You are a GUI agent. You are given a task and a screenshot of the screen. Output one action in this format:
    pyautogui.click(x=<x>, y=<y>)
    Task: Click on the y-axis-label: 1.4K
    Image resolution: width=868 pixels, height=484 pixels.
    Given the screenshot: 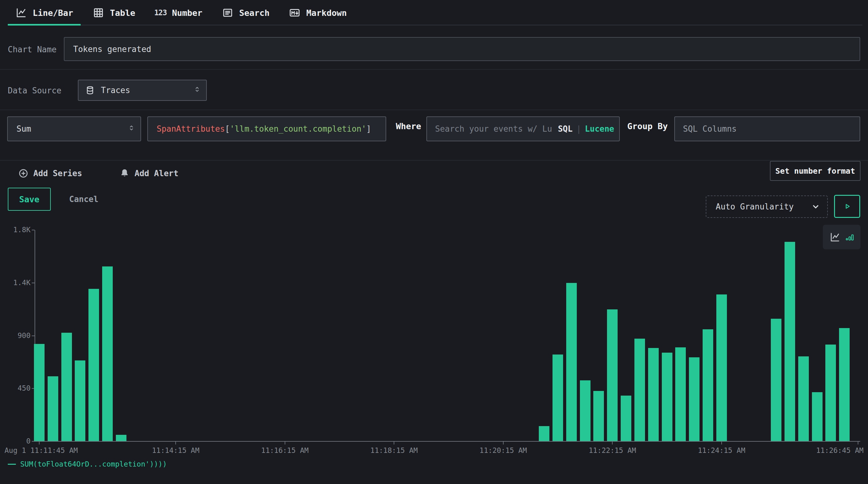 What is the action you would take?
    pyautogui.click(x=16, y=283)
    